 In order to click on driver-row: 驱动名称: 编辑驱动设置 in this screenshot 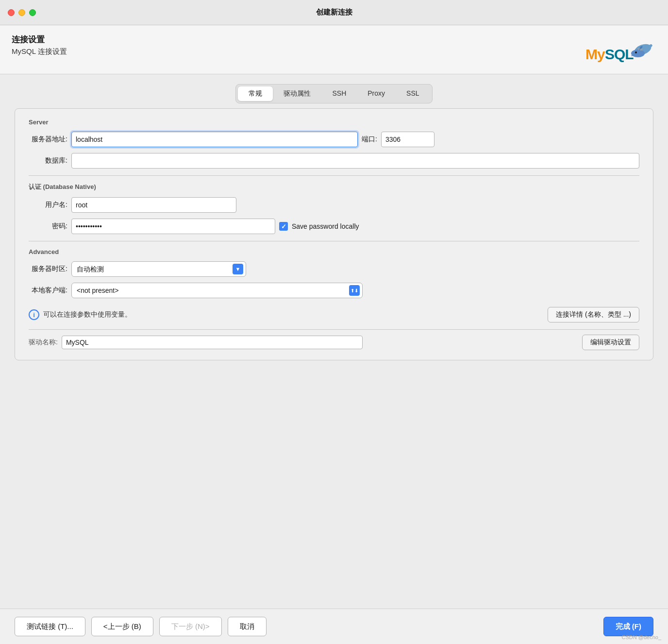, I will do `click(334, 340)`.